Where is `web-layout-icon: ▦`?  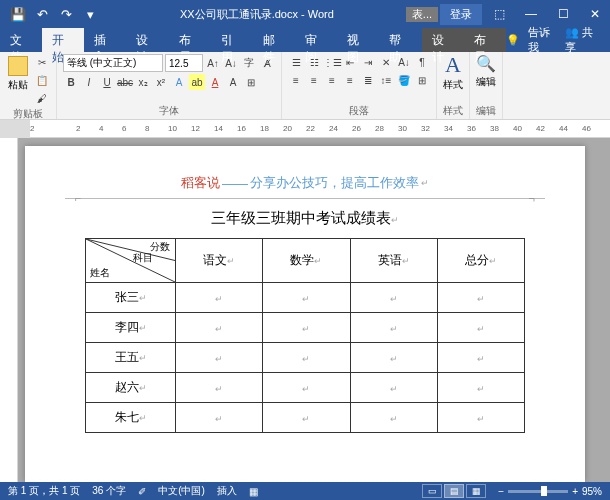
web-layout-icon: ▦ is located at coordinates (476, 491).